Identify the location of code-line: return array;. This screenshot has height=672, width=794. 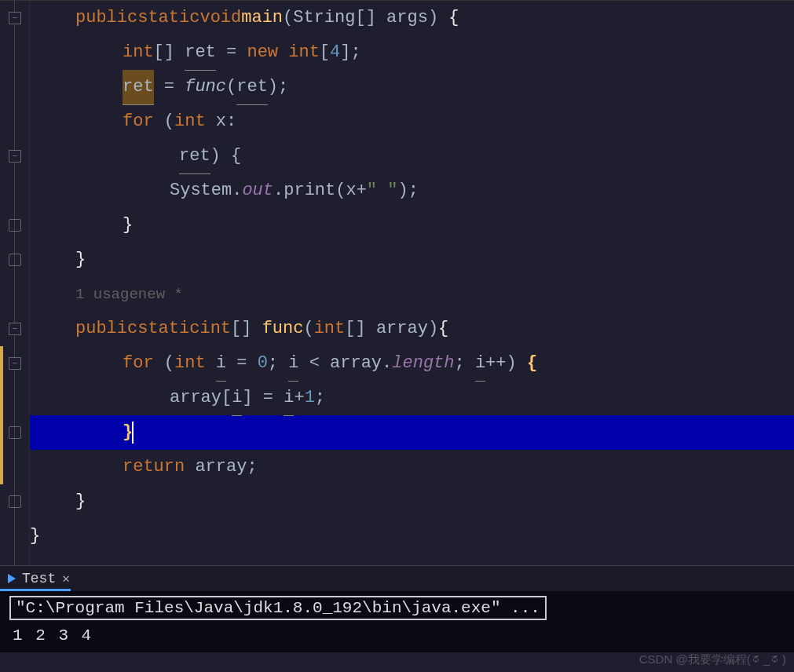
(412, 467).